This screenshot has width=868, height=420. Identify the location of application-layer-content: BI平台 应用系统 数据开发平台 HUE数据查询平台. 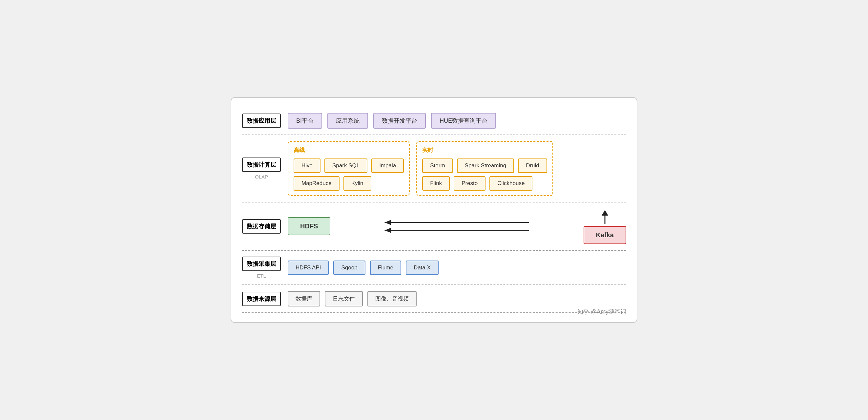
(454, 121).